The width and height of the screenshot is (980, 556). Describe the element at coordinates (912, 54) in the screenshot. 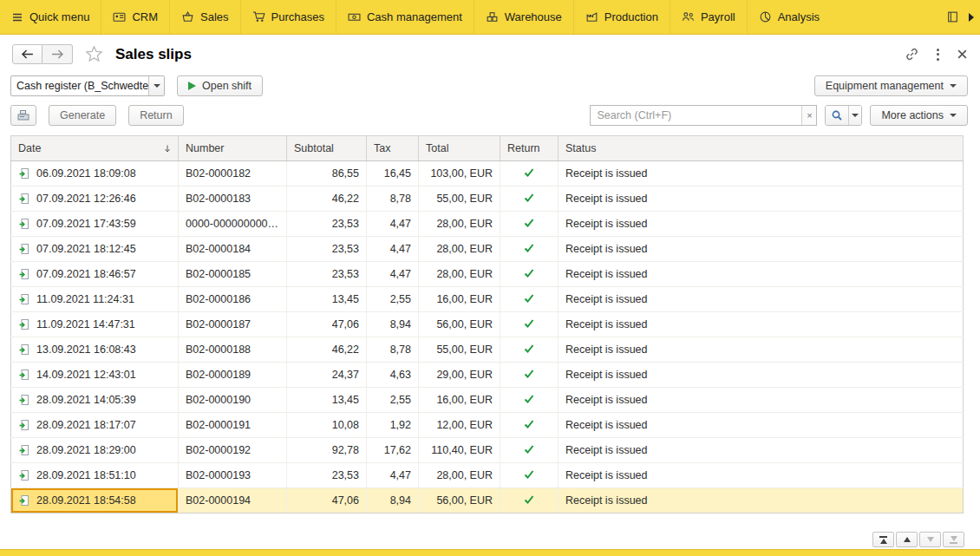

I see `get-link-button` at that location.